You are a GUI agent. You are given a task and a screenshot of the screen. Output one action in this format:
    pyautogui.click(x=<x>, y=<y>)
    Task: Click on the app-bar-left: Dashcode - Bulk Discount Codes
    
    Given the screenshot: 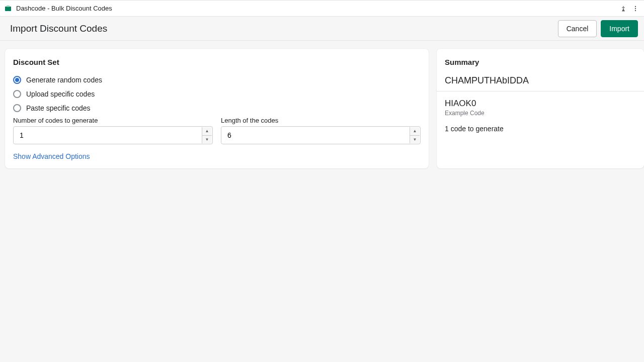 What is the action you would take?
    pyautogui.click(x=58, y=9)
    